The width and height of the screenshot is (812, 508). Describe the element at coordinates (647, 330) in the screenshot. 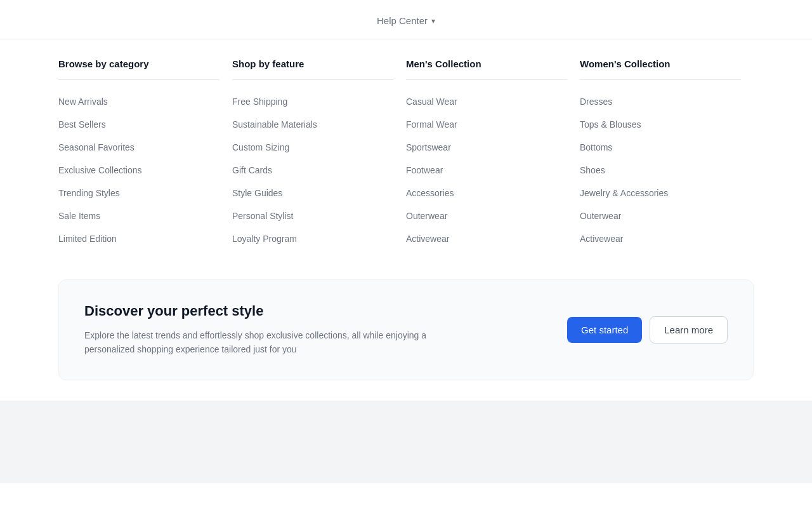

I see `promo-actions: Get started Learn more` at that location.